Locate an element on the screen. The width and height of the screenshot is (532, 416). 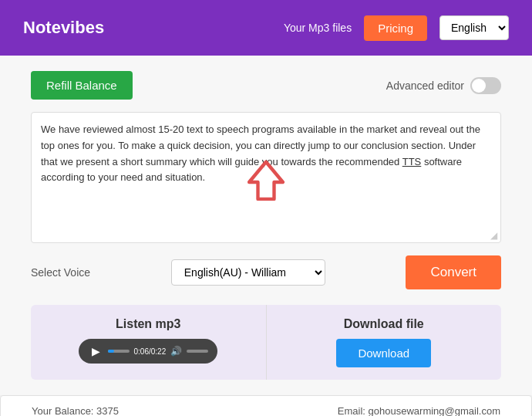
footer-right: Email: gohousewarming@gmail.com Sign Out is located at coordinates (419, 411).